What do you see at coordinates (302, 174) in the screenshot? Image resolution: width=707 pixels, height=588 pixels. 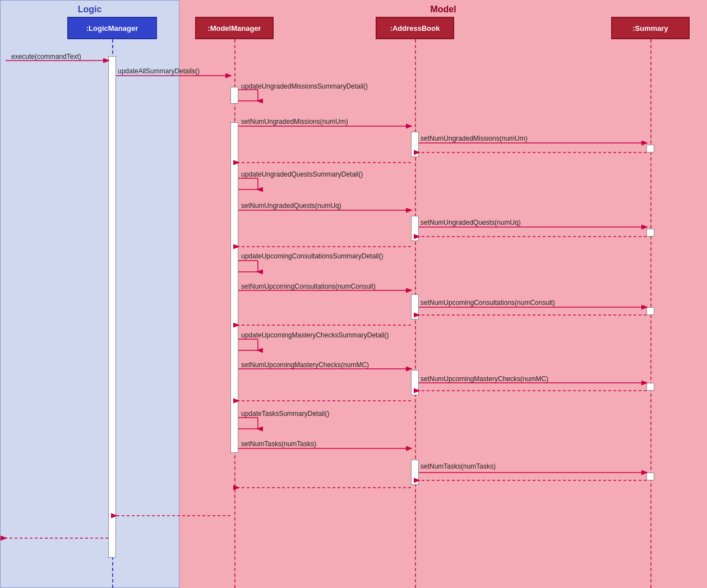 I see `msg-update-ungraded-quests: updateUngradedQuestsSummaryDetail()` at bounding box center [302, 174].